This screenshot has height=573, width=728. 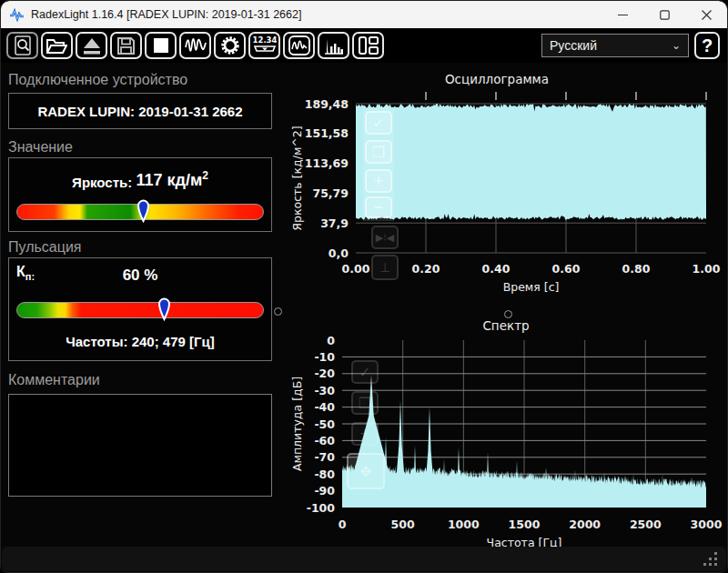 What do you see at coordinates (706, 15) in the screenshot?
I see `close-button` at bounding box center [706, 15].